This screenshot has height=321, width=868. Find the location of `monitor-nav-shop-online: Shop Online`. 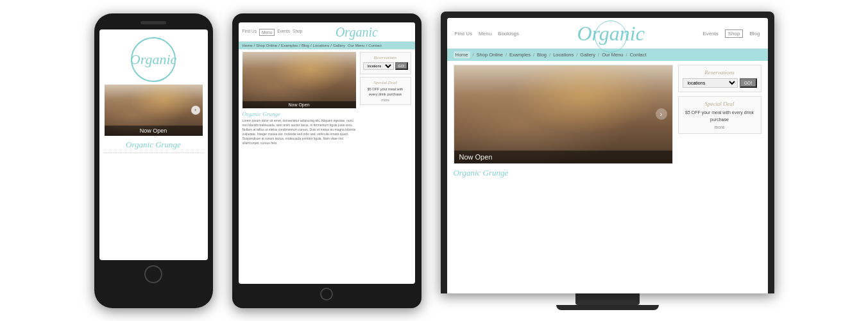

monitor-nav-shop-online: Shop Online is located at coordinates (490, 55).